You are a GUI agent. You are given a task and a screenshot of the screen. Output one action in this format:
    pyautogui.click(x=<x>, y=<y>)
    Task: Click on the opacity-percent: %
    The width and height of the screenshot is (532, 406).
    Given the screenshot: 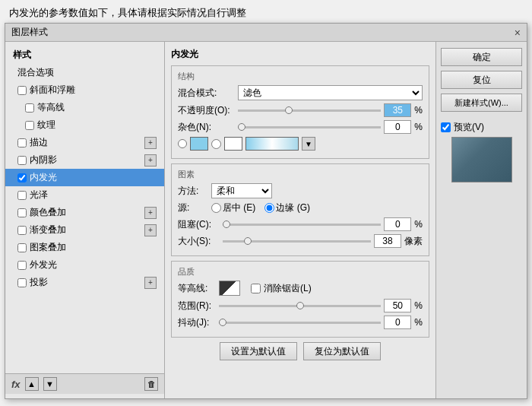 What is the action you would take?
    pyautogui.click(x=418, y=110)
    